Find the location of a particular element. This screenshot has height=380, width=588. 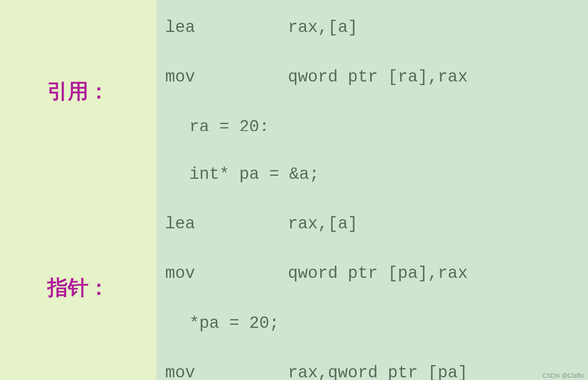

reference-label-col: 引用： is located at coordinates (78, 91).